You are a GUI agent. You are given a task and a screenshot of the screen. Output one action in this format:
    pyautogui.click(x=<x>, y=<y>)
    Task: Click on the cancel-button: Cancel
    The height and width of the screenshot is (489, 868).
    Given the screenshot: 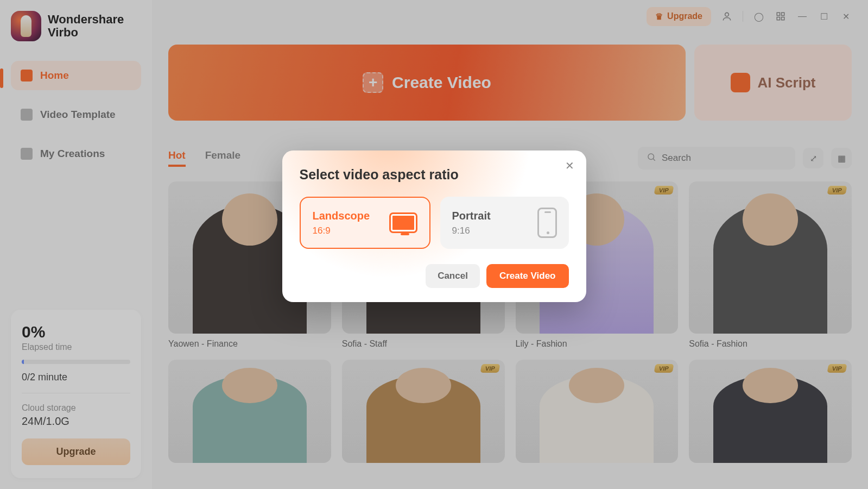 What is the action you would take?
    pyautogui.click(x=453, y=276)
    